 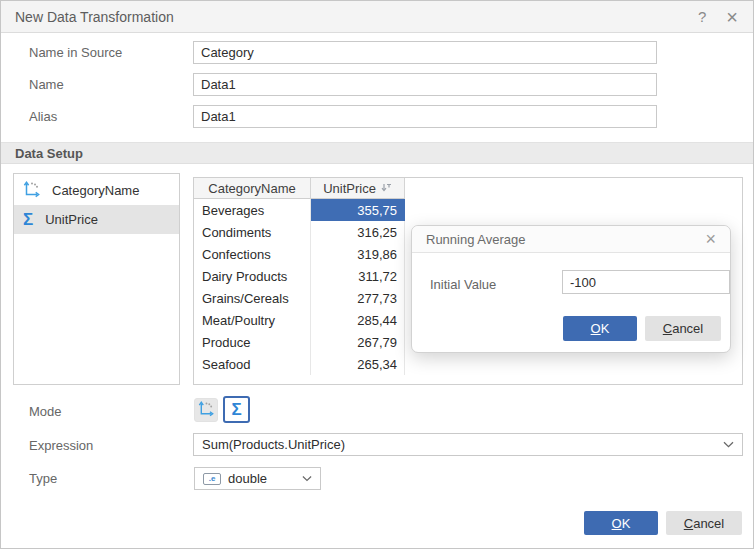 What do you see at coordinates (358, 188) in the screenshot?
I see `column-header-unitprice: UnitPrice` at bounding box center [358, 188].